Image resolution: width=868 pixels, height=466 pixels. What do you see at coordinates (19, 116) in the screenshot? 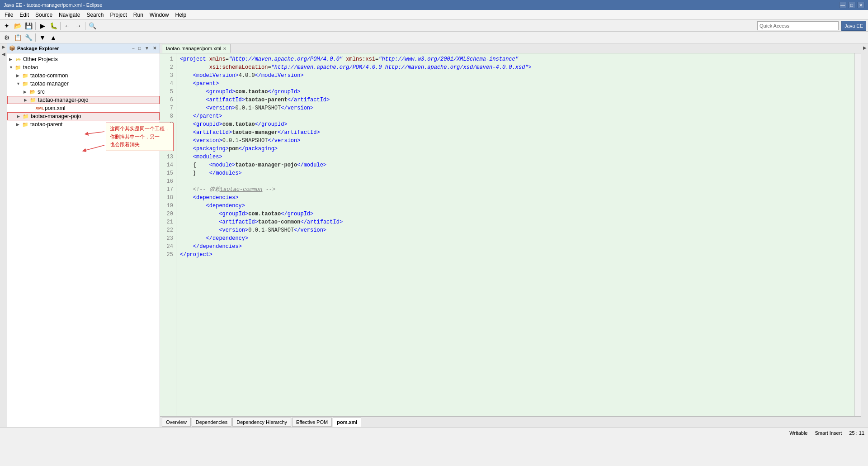
I see `arrow-taotao-manager-pojo-2: ▶` at bounding box center [19, 116].